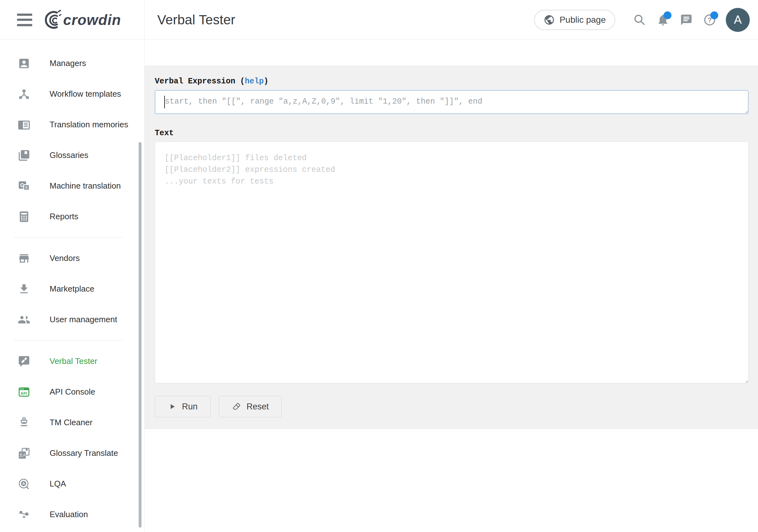  Describe the element at coordinates (72, 258) in the screenshot. I see `sidebar-item-vendors: Vendors` at that location.